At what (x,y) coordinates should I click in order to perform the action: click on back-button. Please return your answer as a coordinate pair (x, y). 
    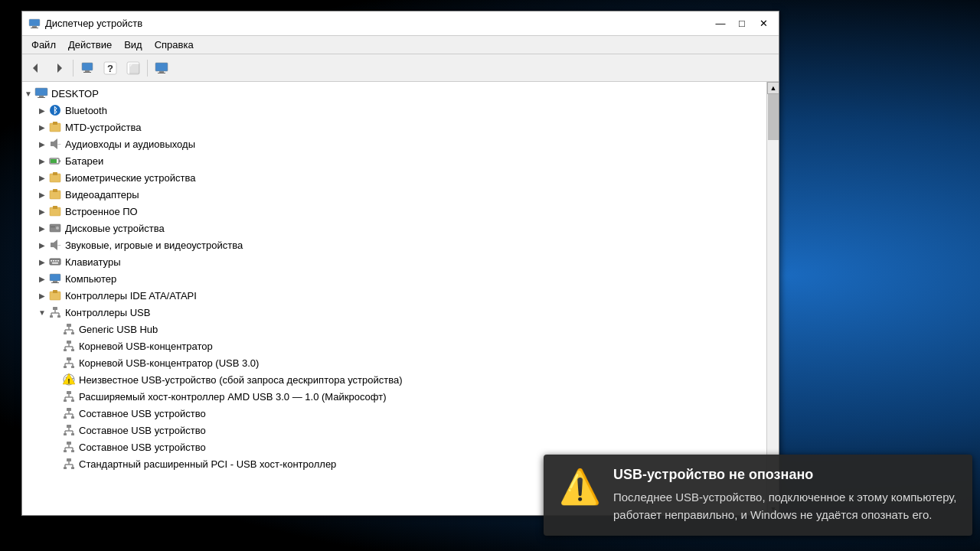
    Looking at the image, I should click on (36, 68).